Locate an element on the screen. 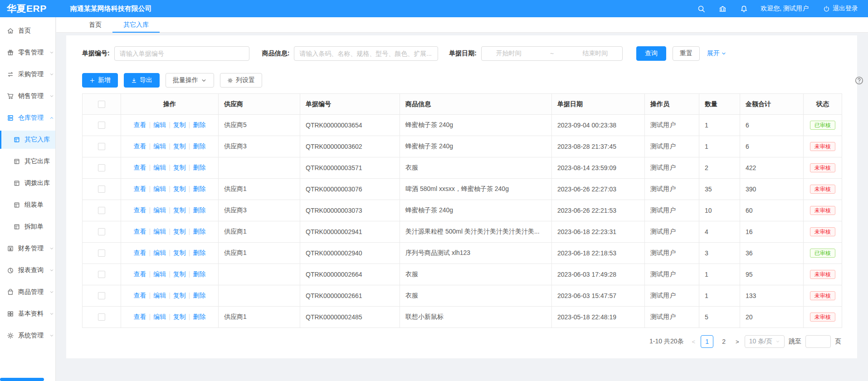  column-header-bill-date: 单据日期 is located at coordinates (599, 104).